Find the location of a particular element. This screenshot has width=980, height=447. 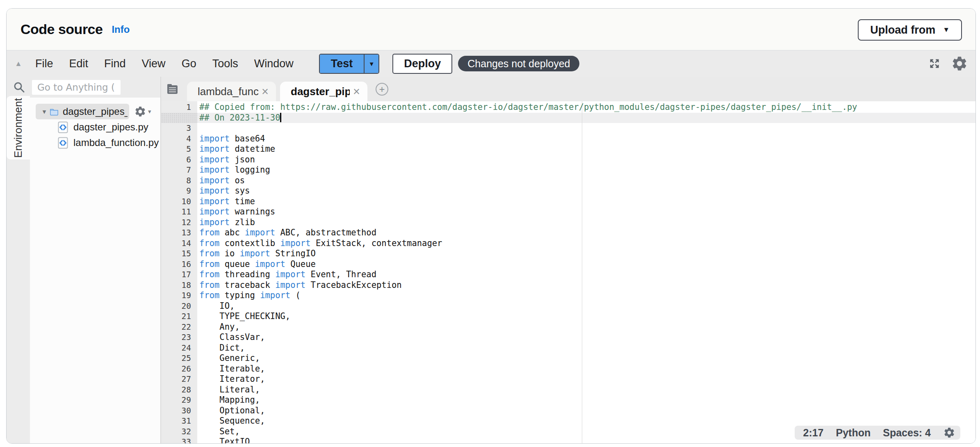

indentation-setting: Spaces: 4 is located at coordinates (907, 433).